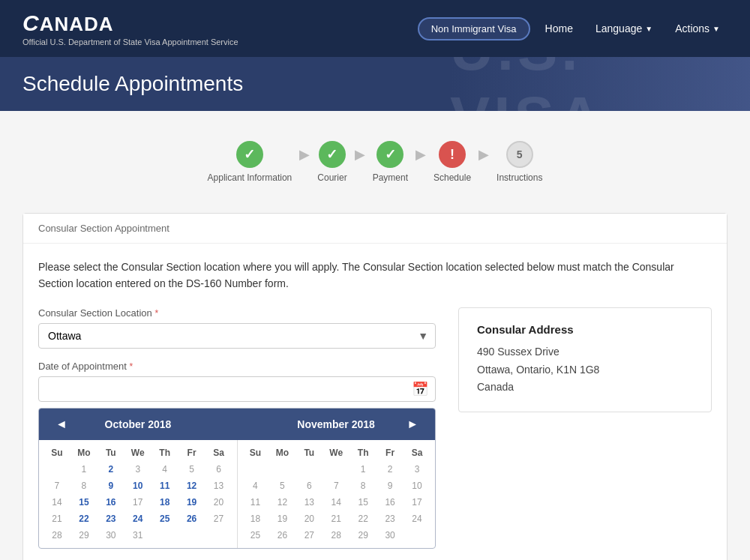 The height and width of the screenshot is (560, 750). Describe the element at coordinates (417, 486) in the screenshot. I see `nov-day: 10` at that location.